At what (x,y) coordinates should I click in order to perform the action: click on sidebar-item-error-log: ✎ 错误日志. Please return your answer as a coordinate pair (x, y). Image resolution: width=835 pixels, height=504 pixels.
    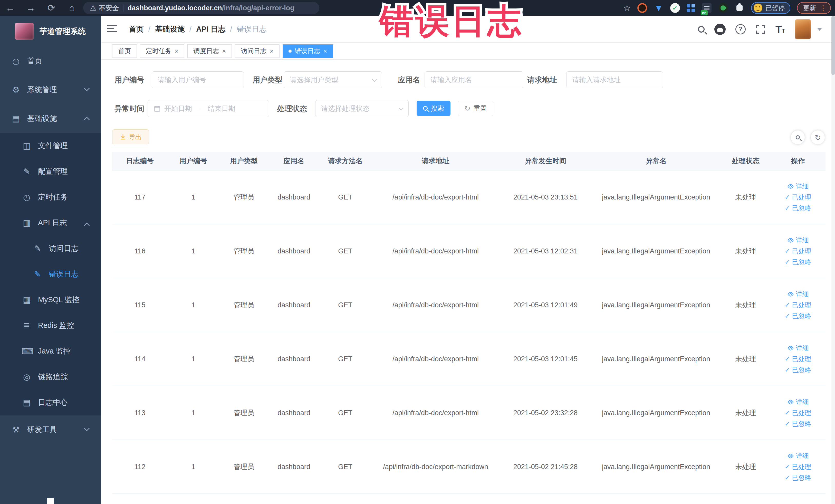
    Looking at the image, I should click on (50, 274).